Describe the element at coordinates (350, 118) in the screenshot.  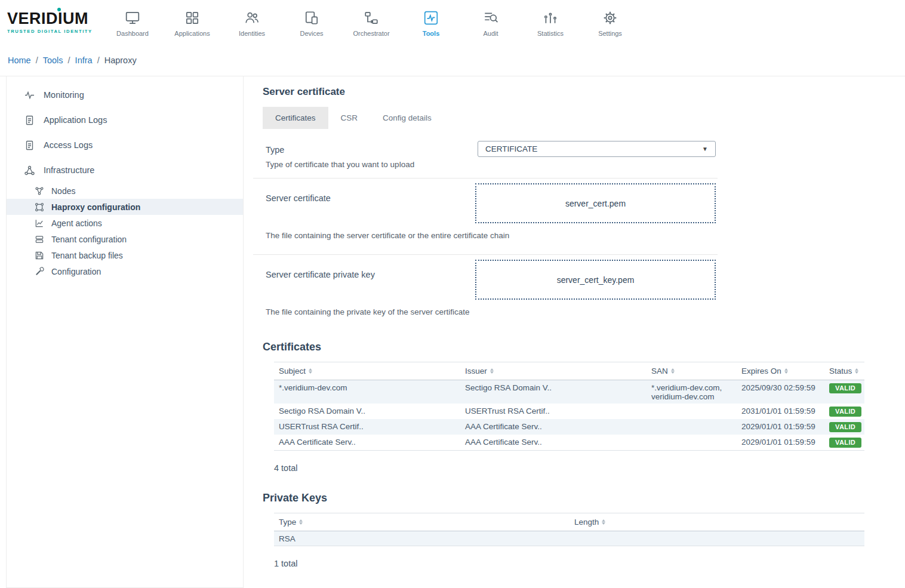
I see `tab-csr: CSR` at that location.